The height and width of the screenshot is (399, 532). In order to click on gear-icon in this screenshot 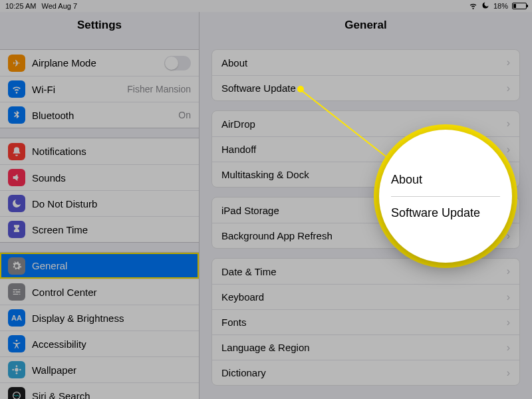, I will do `click(17, 266)`.